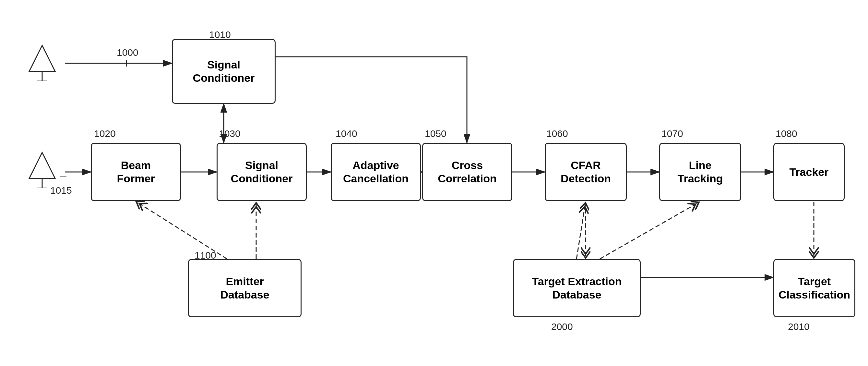  Describe the element at coordinates (346, 134) in the screenshot. I see `ref-1040: 1040` at that location.